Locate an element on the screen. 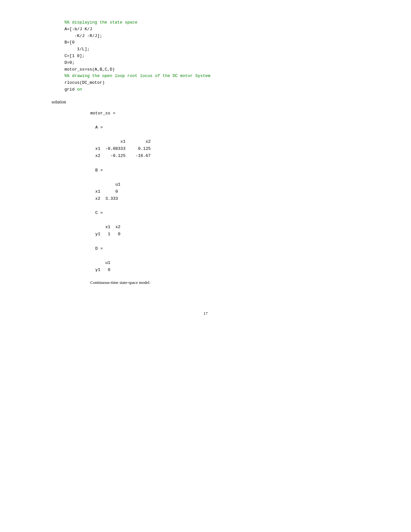 This screenshot has height=532, width=411. sol-line-8: B = is located at coordinates (238, 170).